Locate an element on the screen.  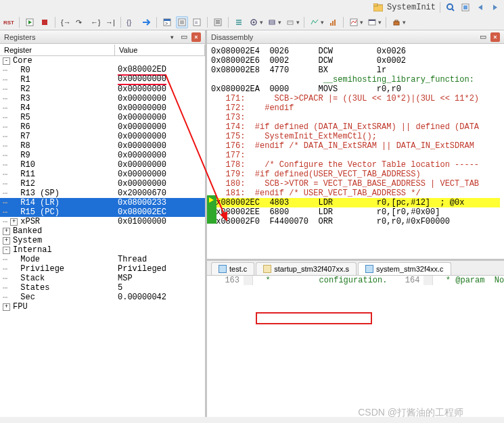
step-out-button: ←} is located at coordinates (95, 22).